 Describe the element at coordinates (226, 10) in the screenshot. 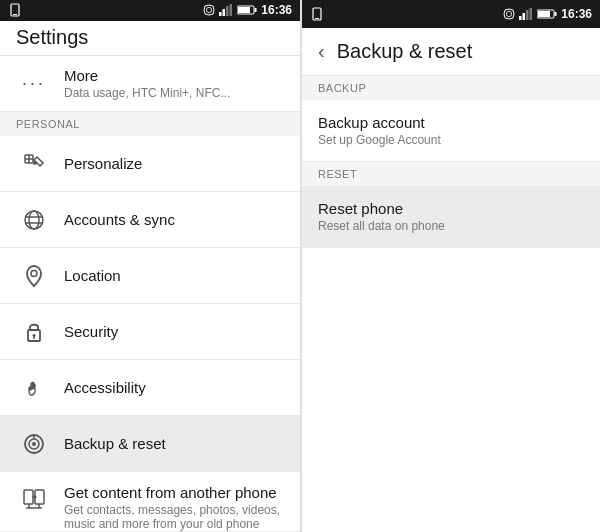

I see `signal-bars-left` at that location.